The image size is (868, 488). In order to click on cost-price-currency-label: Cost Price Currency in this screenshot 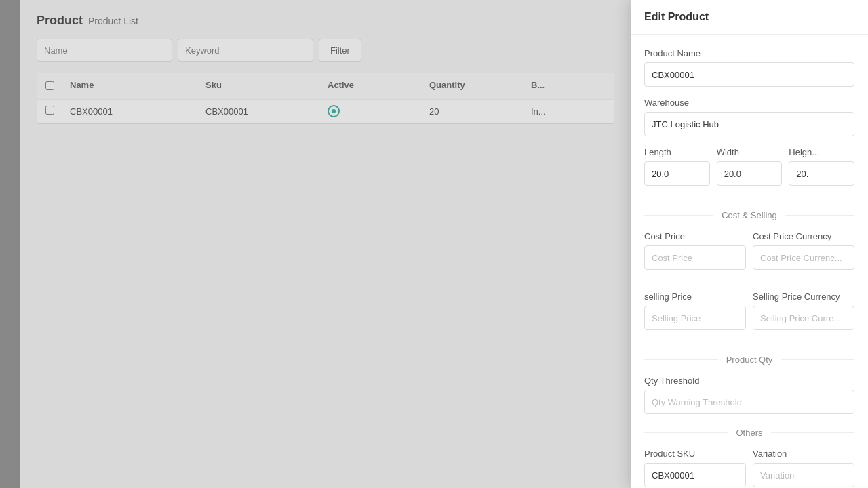, I will do `click(804, 236)`.